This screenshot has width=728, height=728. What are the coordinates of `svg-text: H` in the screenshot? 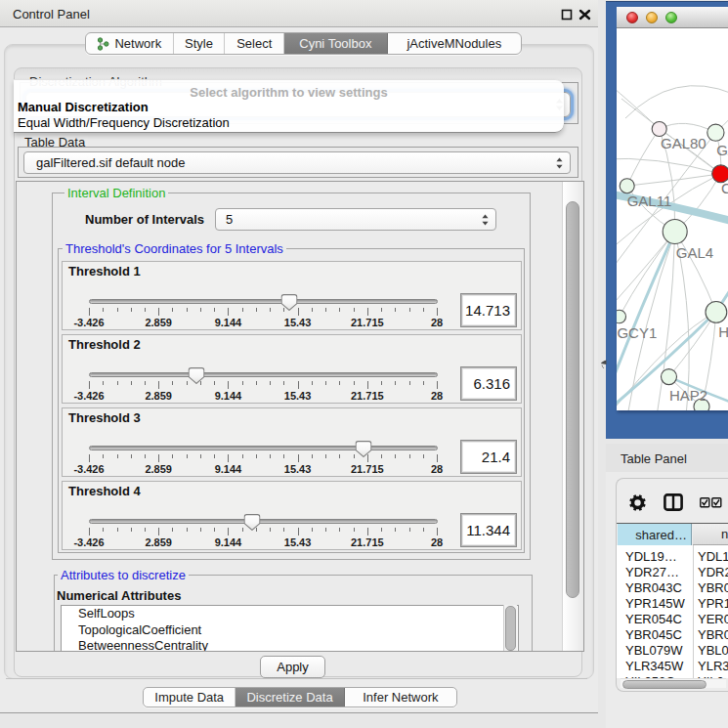 It's located at (723, 332).